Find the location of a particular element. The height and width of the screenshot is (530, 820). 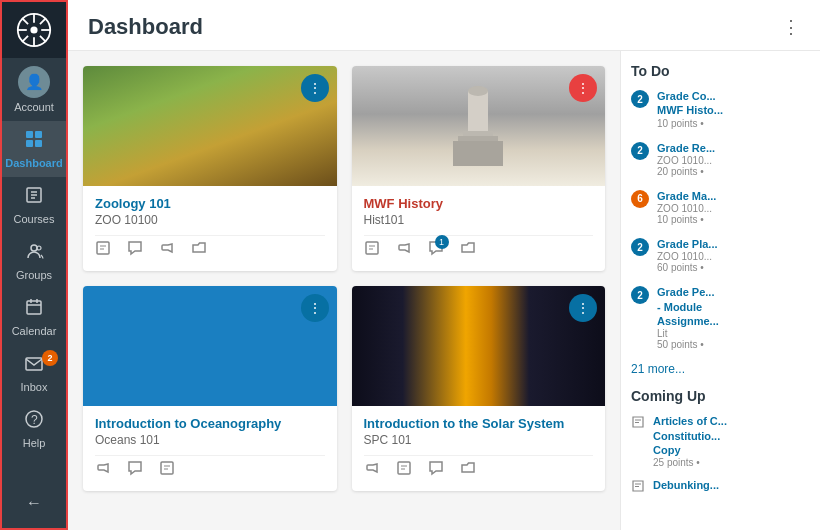

todo-content-5: Grade Pe...- ModuleAssignme... Lit 50 po… is located at coordinates (734, 318).